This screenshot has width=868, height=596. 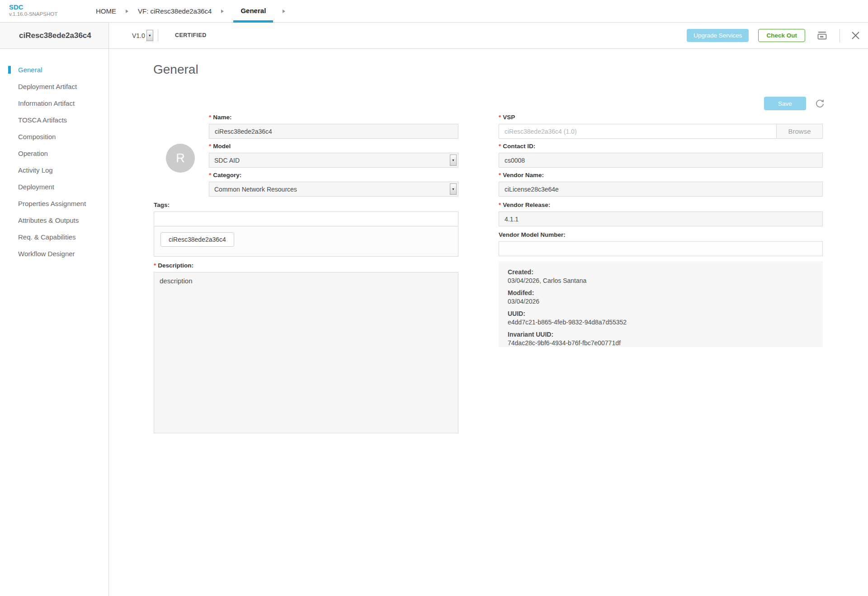 I want to click on model-selected-value: SDC AID, so click(x=227, y=160).